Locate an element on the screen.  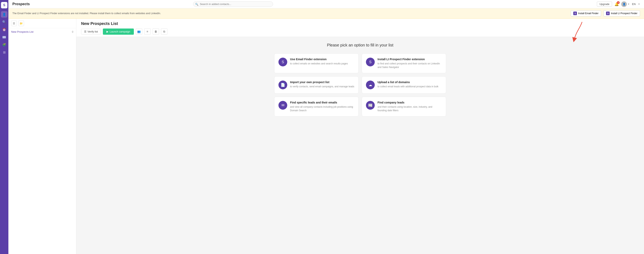
extension-banner: The Email Finder and LI Prospect Finder … is located at coordinates (326, 13).